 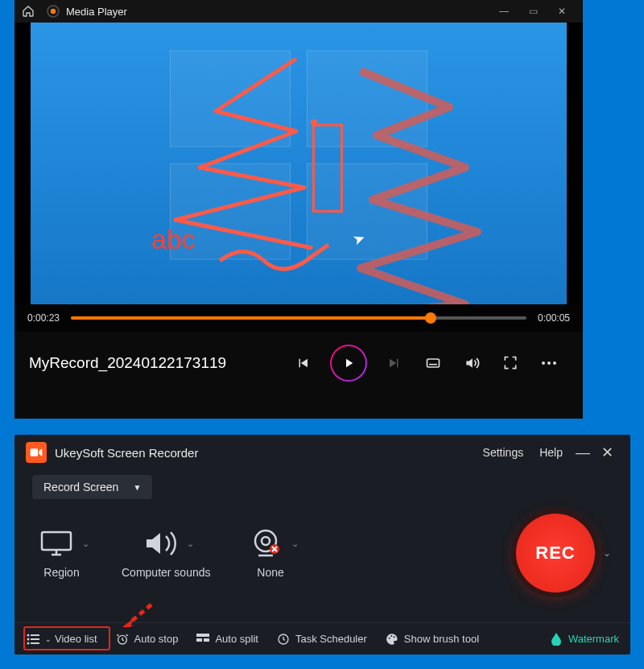 What do you see at coordinates (328, 168) in the screenshot?
I see `annotation-rectangle` at bounding box center [328, 168].